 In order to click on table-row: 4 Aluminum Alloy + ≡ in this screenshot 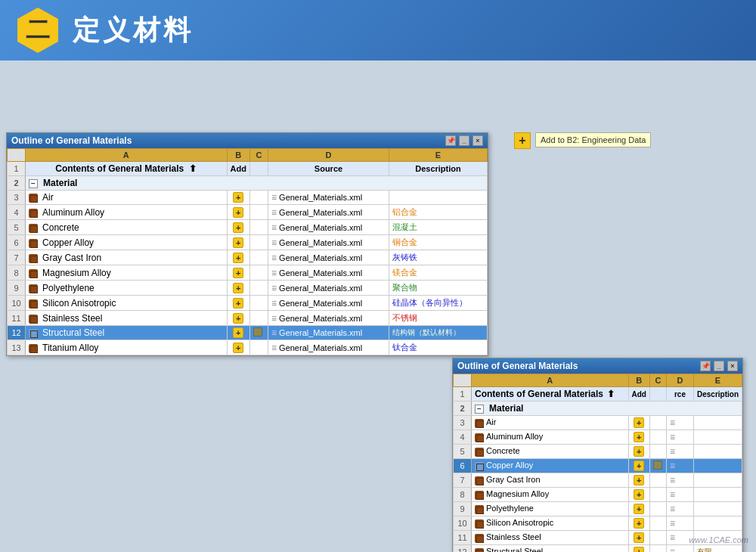, I will do `click(598, 437)`.